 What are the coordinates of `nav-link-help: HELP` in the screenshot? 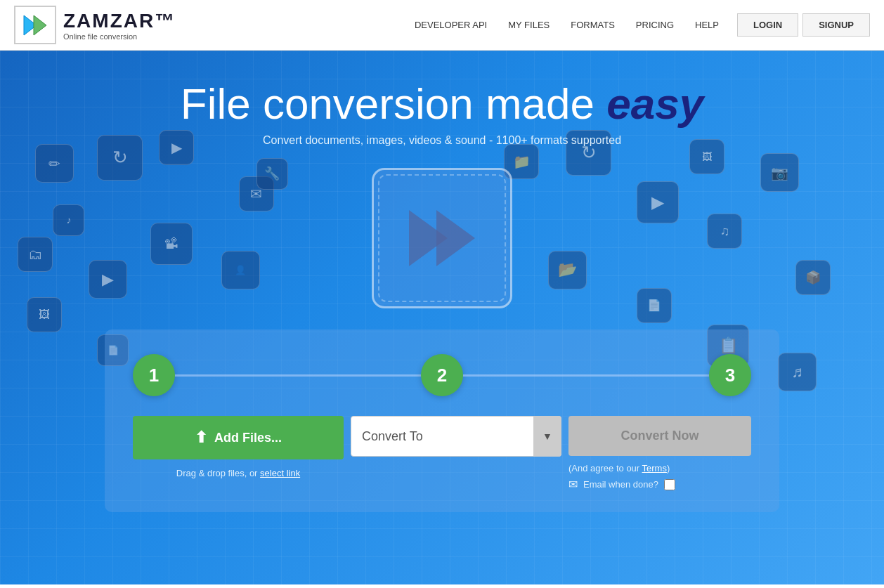 It's located at (707, 25).